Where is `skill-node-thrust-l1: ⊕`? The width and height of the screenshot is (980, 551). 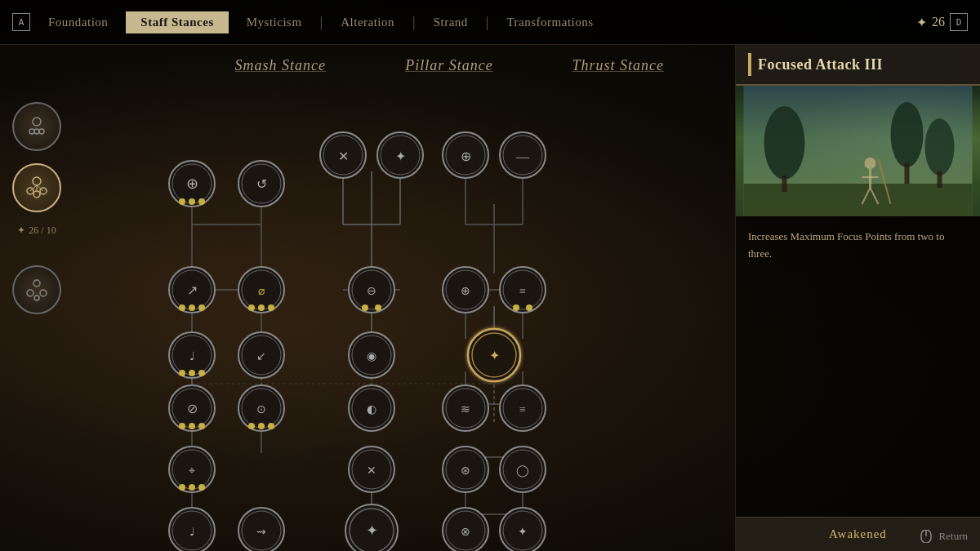 skill-node-thrust-l1: ⊕ is located at coordinates (466, 155).